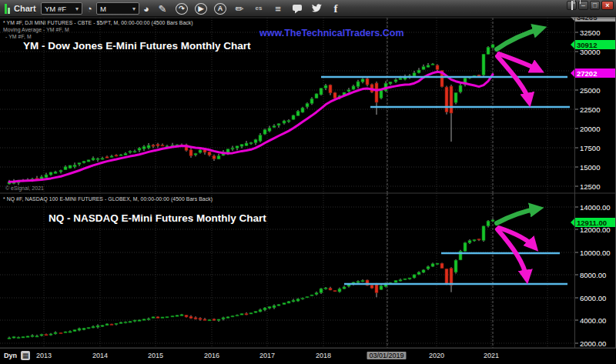  I want to click on price-tick-label: 10000.00, so click(595, 252).